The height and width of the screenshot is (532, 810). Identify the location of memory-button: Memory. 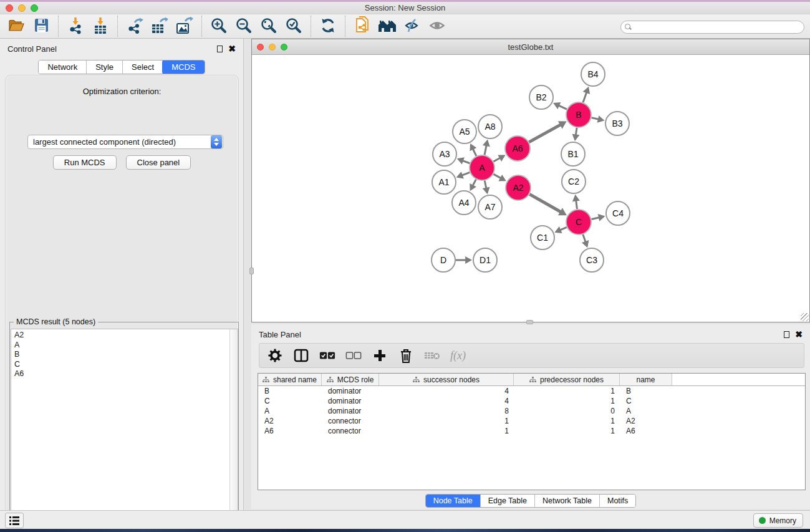
(778, 520).